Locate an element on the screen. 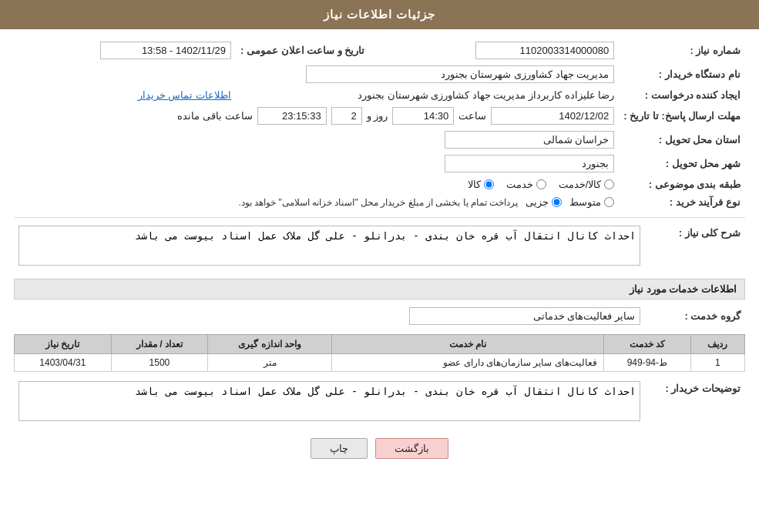  announce-date-label: تاریخ و ساعت اعلان عمومی : is located at coordinates (302, 51).